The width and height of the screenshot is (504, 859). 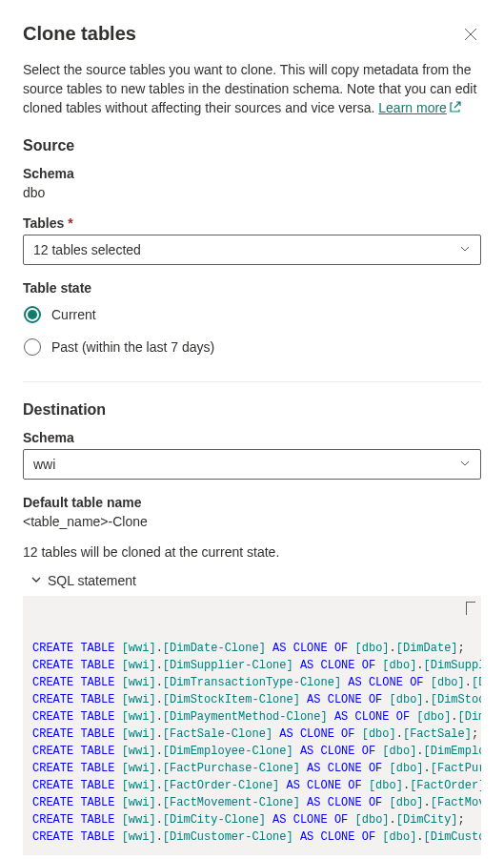 I want to click on sql-line: CREATE TABLE [wwi].[FactMovement-Clone] …, so click(x=252, y=803).